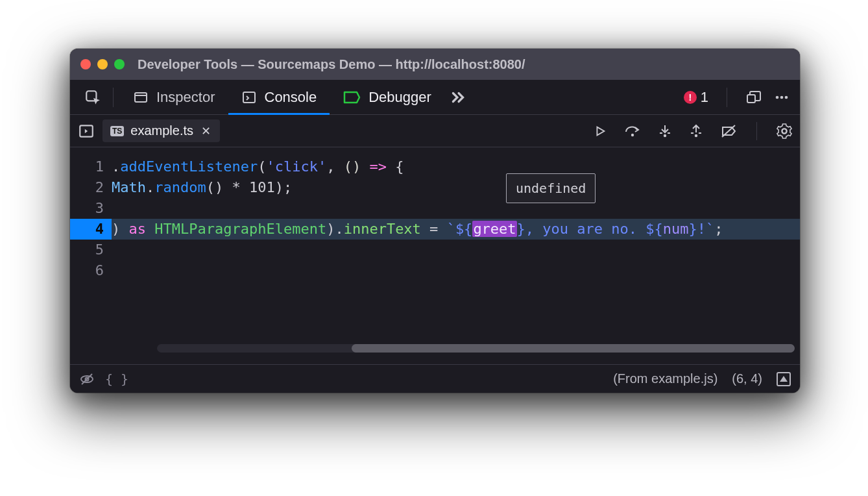 Image resolution: width=868 pixels, height=496 pixels. Describe the element at coordinates (87, 229) in the screenshot. I see `line-number: 4` at that location.